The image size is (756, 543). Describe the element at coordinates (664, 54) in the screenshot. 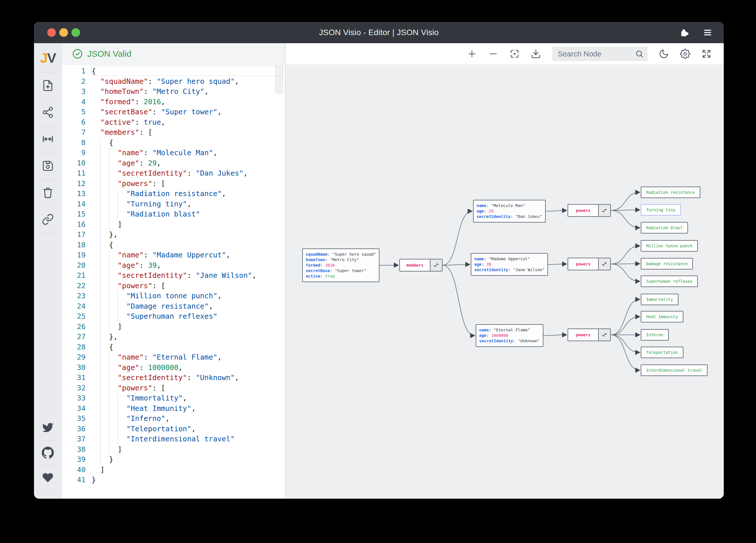

I see `dark-mode-button` at that location.